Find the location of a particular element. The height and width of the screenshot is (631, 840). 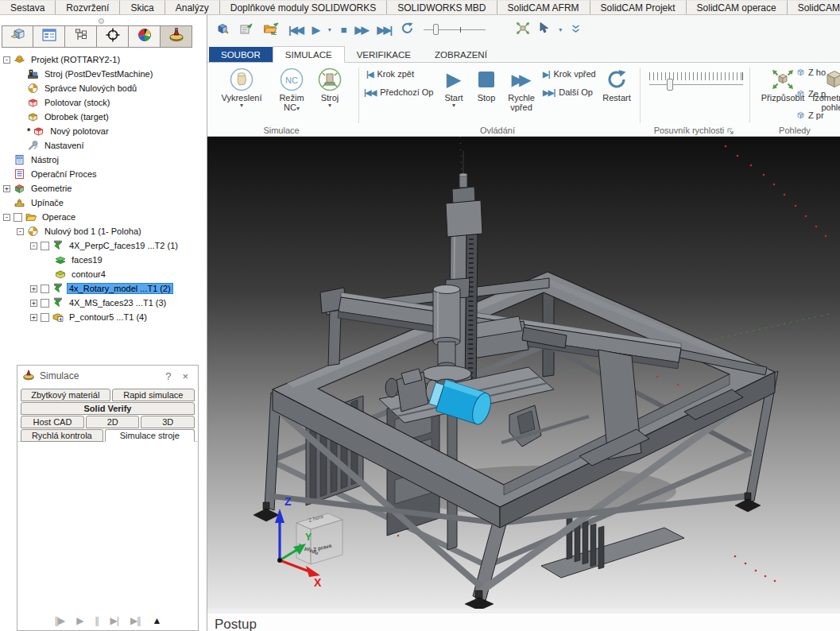

tree-item-obrobek: Obrobek (target) is located at coordinates (103, 117).